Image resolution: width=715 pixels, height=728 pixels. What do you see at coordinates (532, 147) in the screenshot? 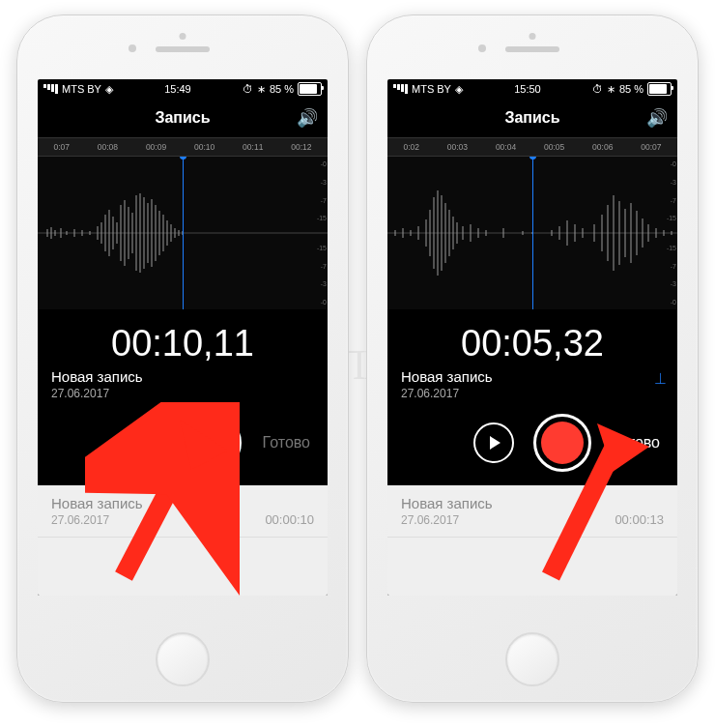
I see `waveform-timeline: 0:02 00:03 00:04 00:05 00:06 00:07` at bounding box center [532, 147].